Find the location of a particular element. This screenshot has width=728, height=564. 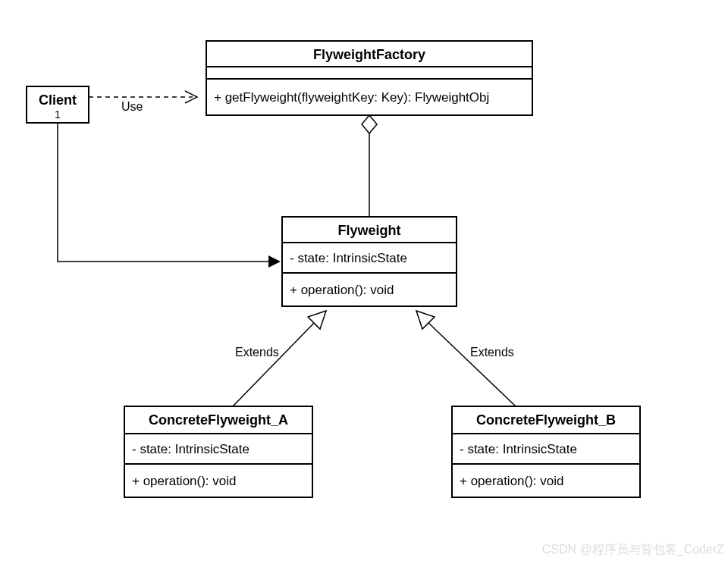

class-flyweight-factory: FlyweightFactory + getFlyweight(flyweigh… is located at coordinates (369, 78).